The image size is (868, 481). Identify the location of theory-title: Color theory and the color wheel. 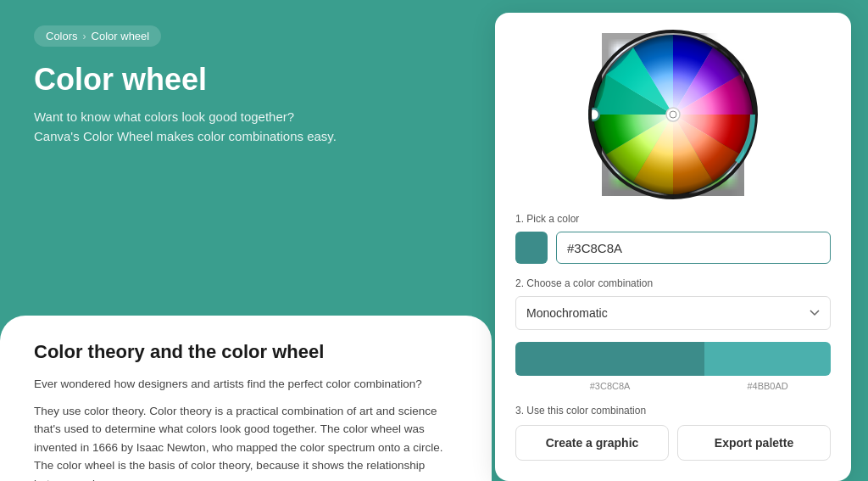
(246, 352).